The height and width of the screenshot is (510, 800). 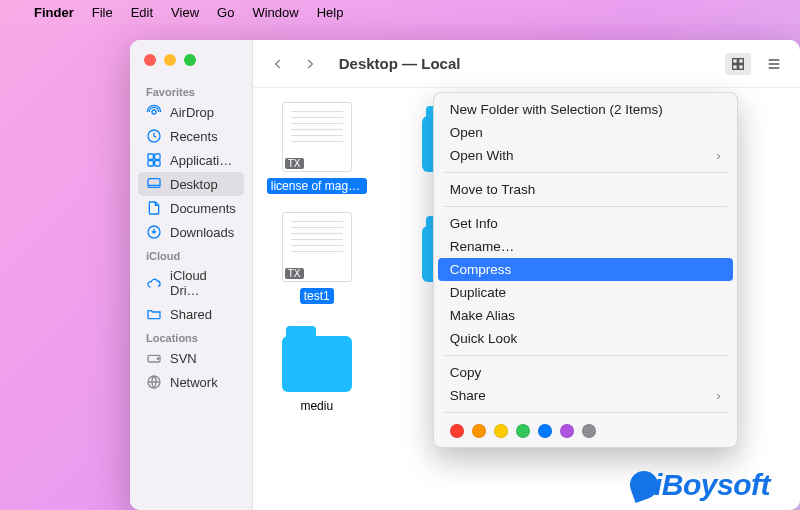 What do you see at coordinates (154, 112) in the screenshot?
I see `airdrop-icon` at bounding box center [154, 112].